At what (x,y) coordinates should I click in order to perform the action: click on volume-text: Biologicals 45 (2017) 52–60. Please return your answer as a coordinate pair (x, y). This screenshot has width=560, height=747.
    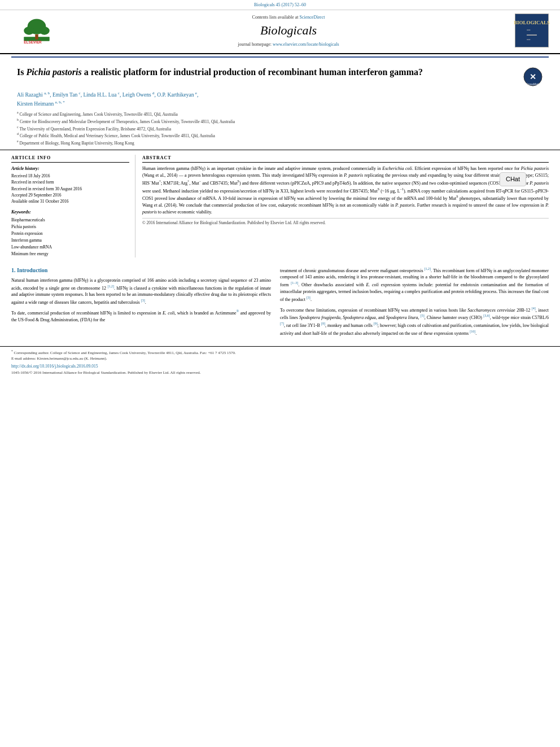
    Looking at the image, I should click on (280, 5).